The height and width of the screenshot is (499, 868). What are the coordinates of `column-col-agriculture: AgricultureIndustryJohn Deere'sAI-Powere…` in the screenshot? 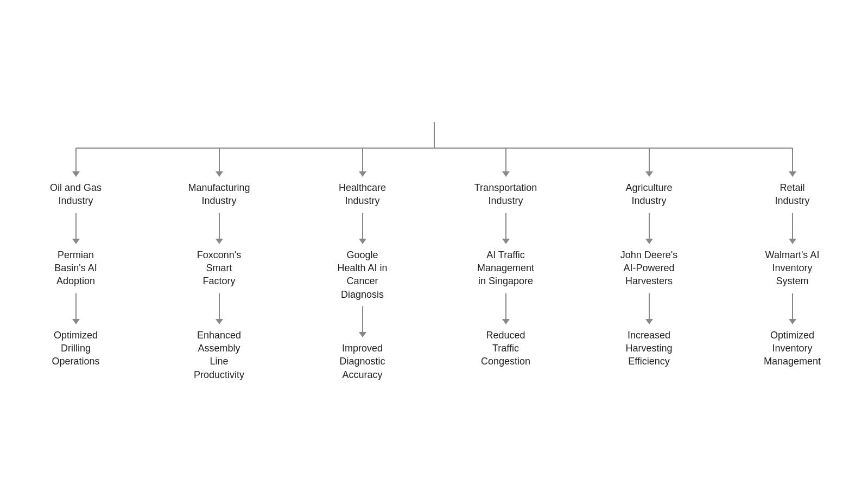 It's located at (649, 258).